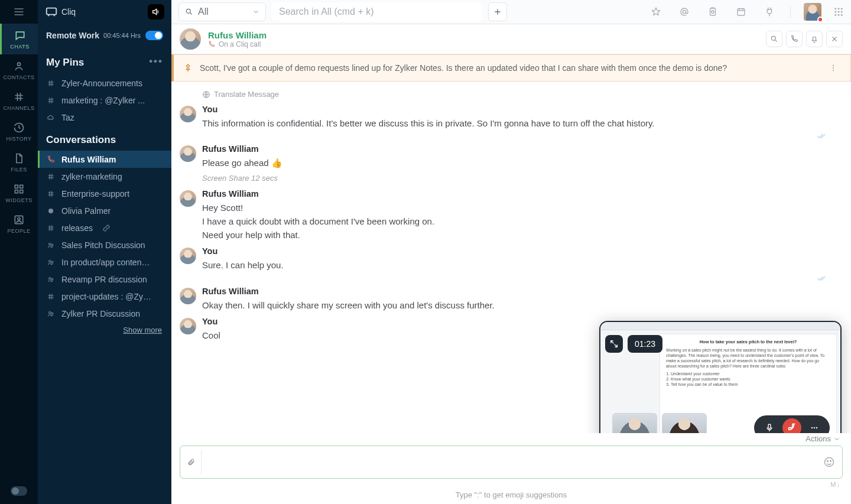 The image size is (851, 504). Describe the element at coordinates (792, 425) in the screenshot. I see `hangup-button` at that location.